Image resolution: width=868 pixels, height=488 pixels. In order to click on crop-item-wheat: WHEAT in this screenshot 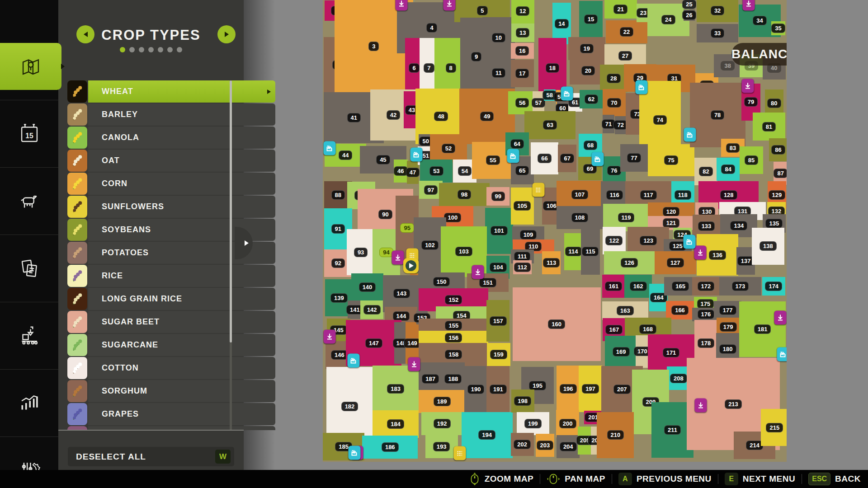, I will do `click(171, 91)`.